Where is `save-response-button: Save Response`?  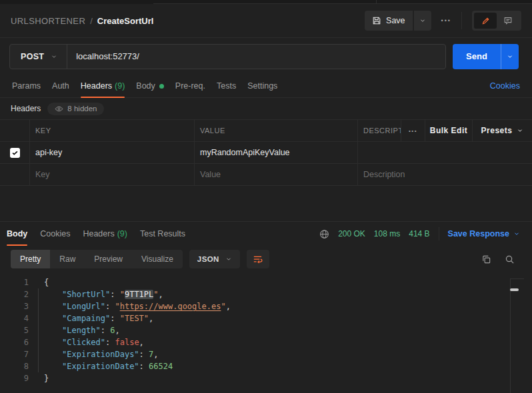
save-response-button: Save Response is located at coordinates (484, 234).